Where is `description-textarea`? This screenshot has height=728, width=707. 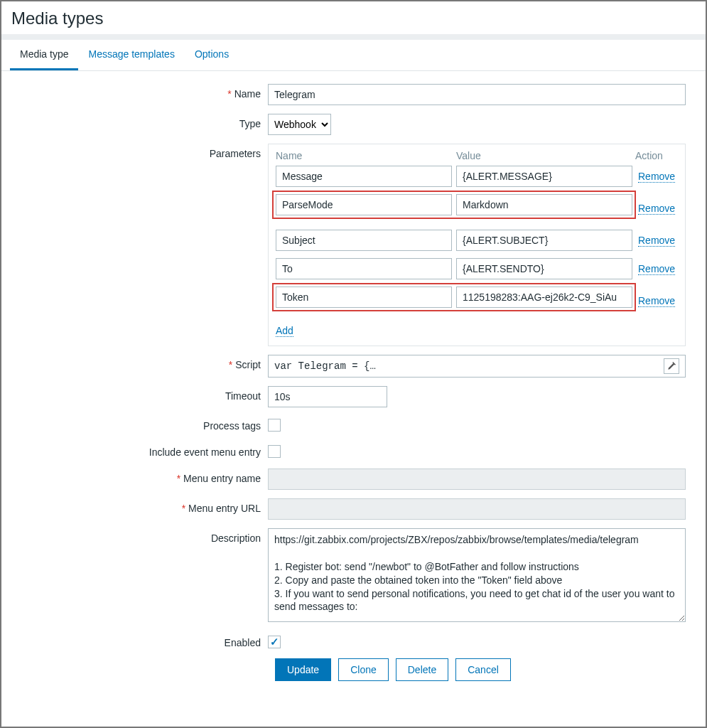 description-textarea is located at coordinates (477, 575).